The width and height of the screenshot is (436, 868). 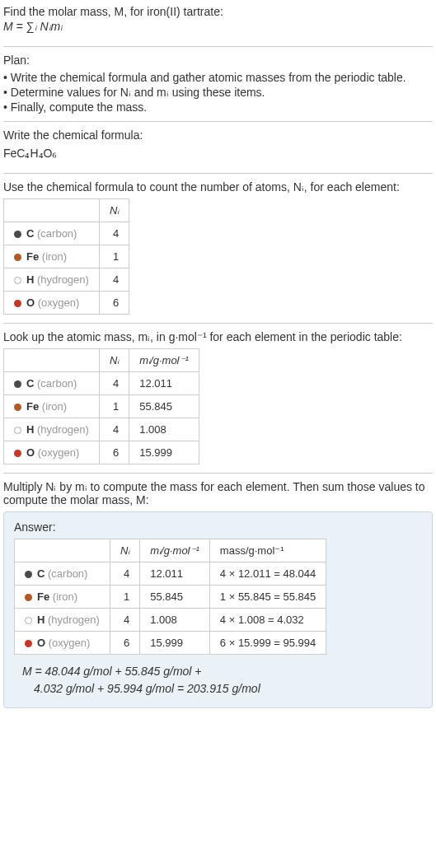 I want to click on chem-formula: FeC₄H₄O₆, so click(x=218, y=156).